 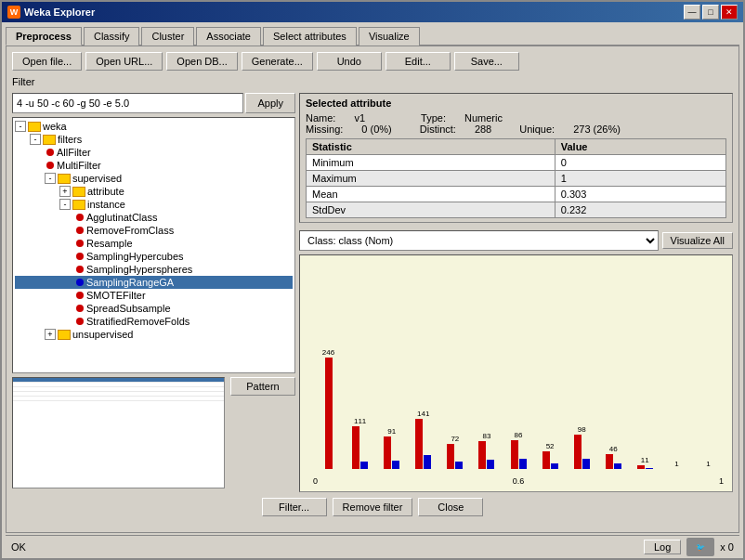 I want to click on tree-label: SamplingRangeGA, so click(x=130, y=282).